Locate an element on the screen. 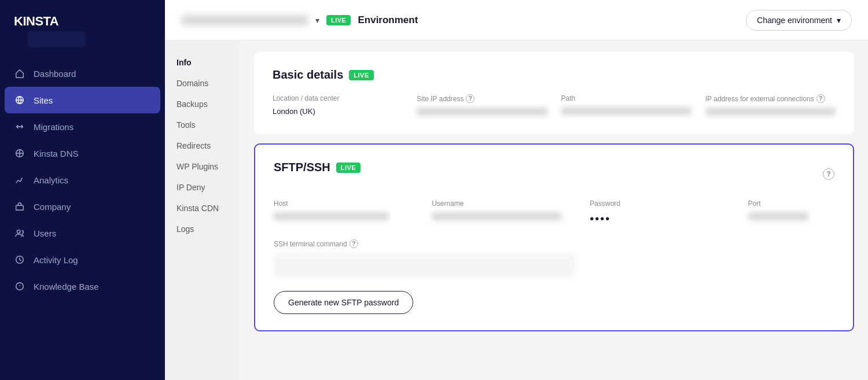  location-value: London (UK) is located at coordinates (338, 111).